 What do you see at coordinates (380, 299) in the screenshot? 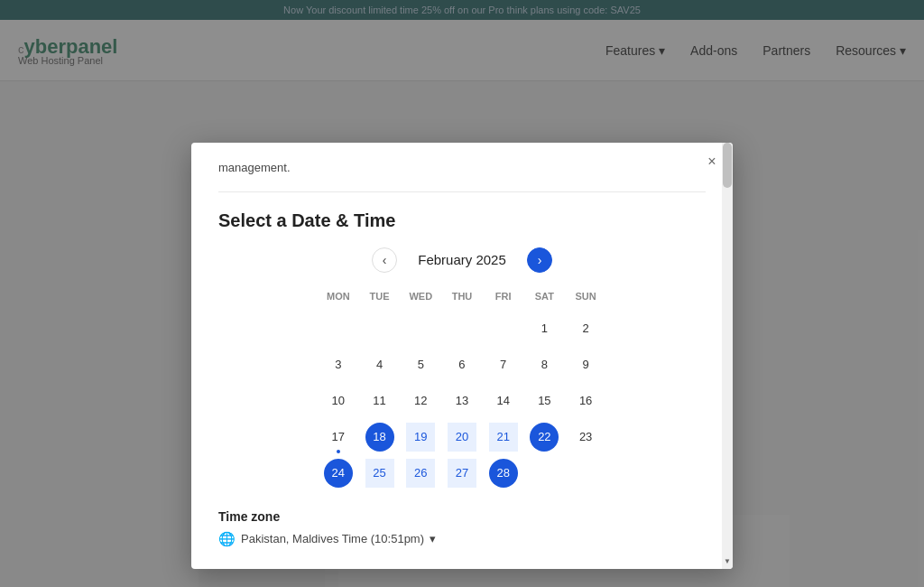
I see `col-tue: TUE` at bounding box center [380, 299].